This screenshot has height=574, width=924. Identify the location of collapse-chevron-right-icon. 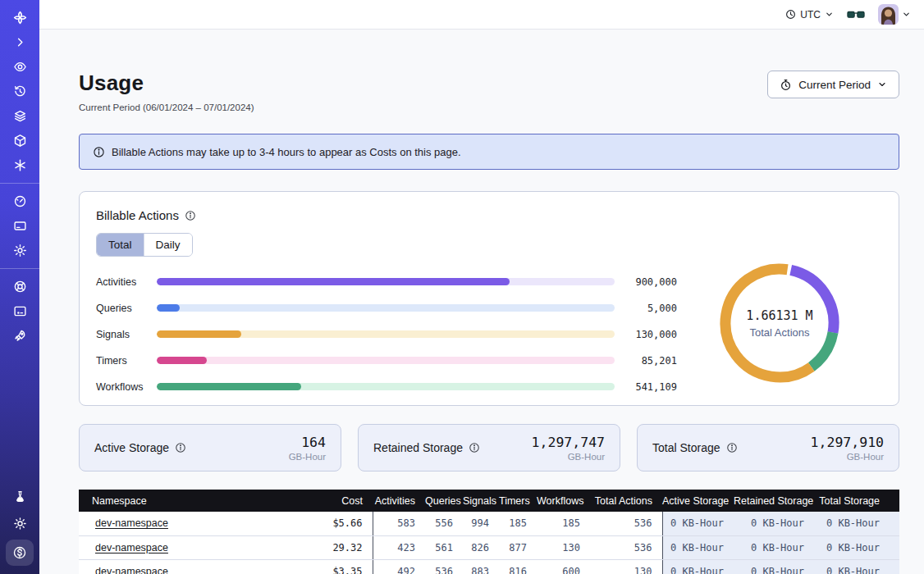
(20, 43).